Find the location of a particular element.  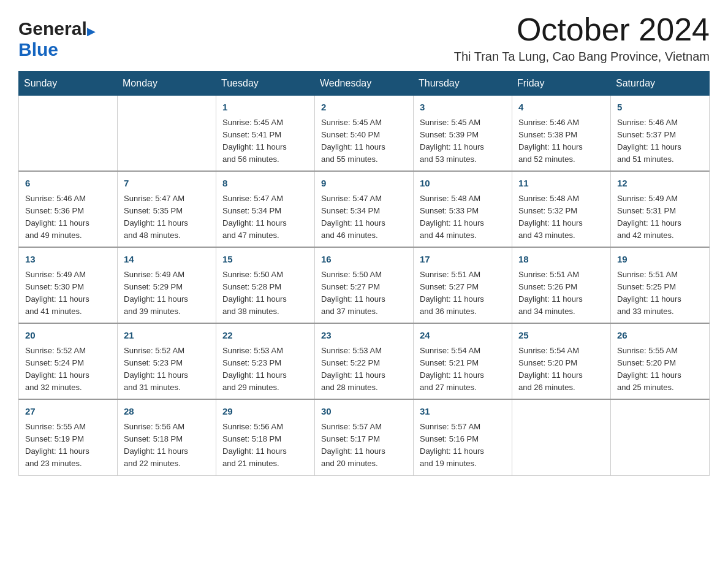

calendar-week-1: 1Sunrise: 5:45 AMSunset: 5:41 PMDaylight… is located at coordinates (364, 134).